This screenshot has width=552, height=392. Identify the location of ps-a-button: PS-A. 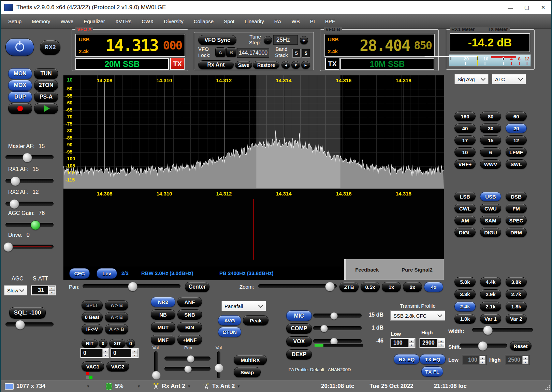
(46, 97).